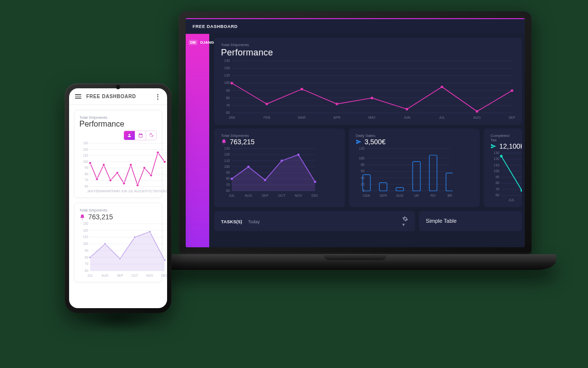  I want to click on sidebar-brand: DB DJANGO BLACK, so click(197, 42).